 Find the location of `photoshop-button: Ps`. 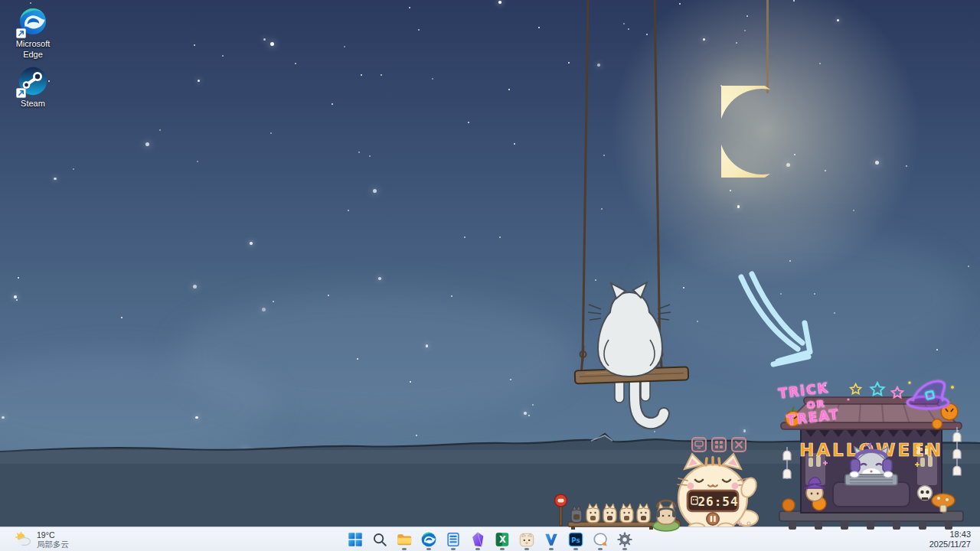

photoshop-button: Ps is located at coordinates (576, 540).